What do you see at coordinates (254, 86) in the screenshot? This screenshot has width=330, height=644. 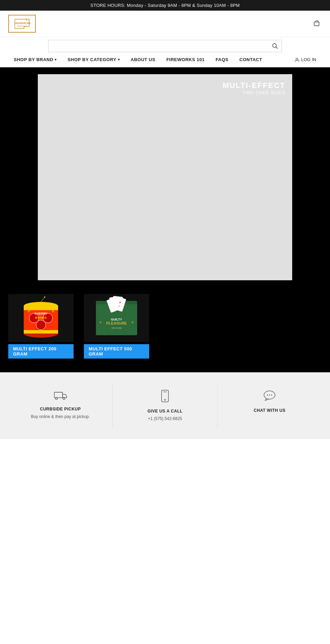 I see `hero-title: MULTI-EFFECT` at bounding box center [254, 86].